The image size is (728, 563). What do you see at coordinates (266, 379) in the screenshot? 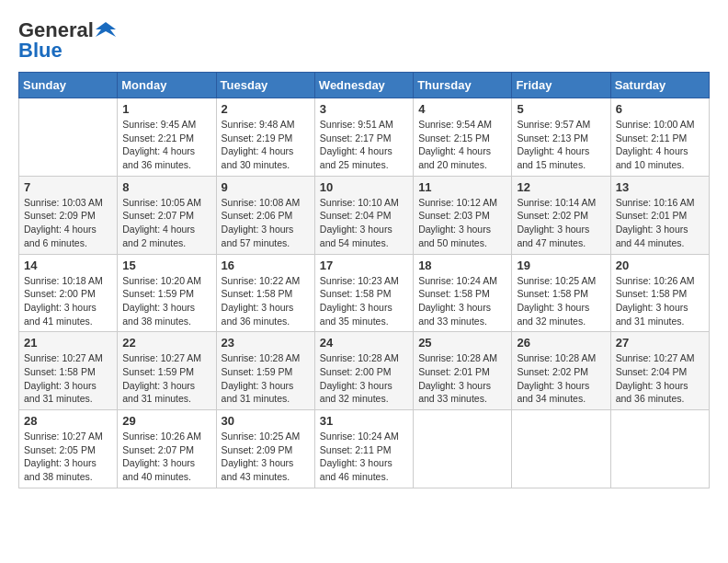
I see `day-info: Sunrise: 10:28 AMSunset: 1:59 PMDaylight…` at bounding box center [266, 379].